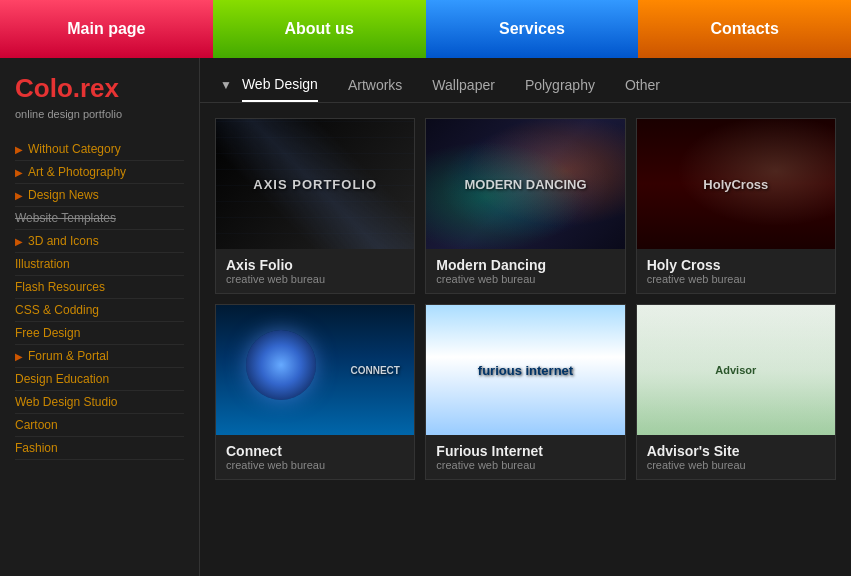 This screenshot has width=851, height=576. What do you see at coordinates (280, 85) in the screenshot?
I see `tab-web-design: Web Design` at bounding box center [280, 85].